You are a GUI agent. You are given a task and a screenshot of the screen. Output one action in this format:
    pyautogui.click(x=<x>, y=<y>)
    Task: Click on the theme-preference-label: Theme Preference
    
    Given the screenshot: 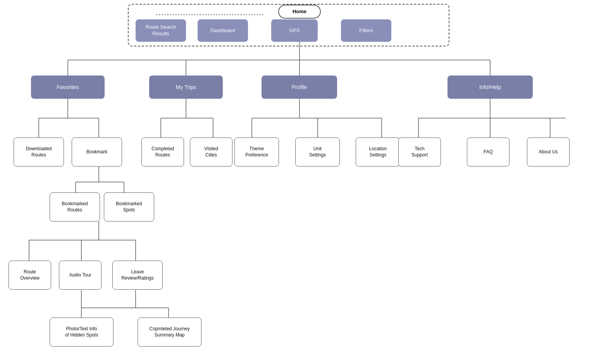 What is the action you would take?
    pyautogui.click(x=256, y=152)
    